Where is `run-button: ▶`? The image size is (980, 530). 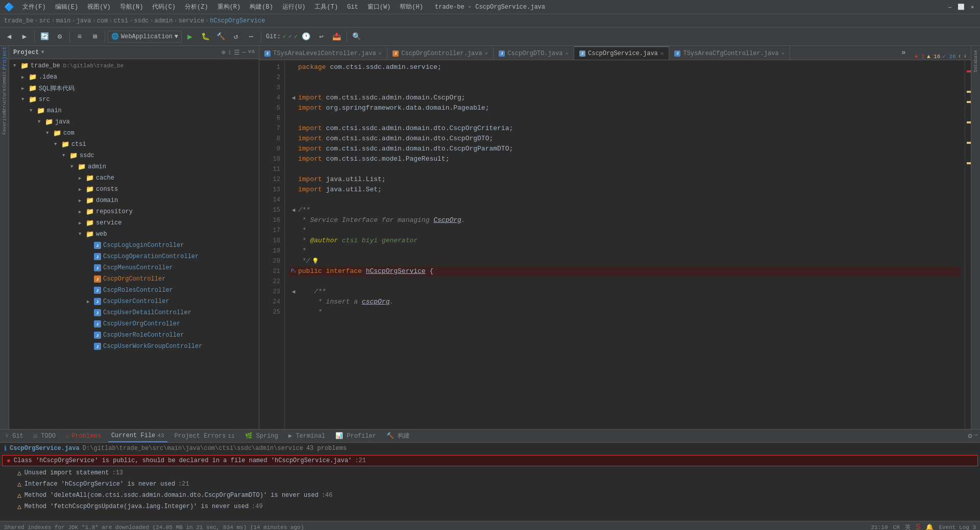
run-button: ▶ is located at coordinates (190, 37).